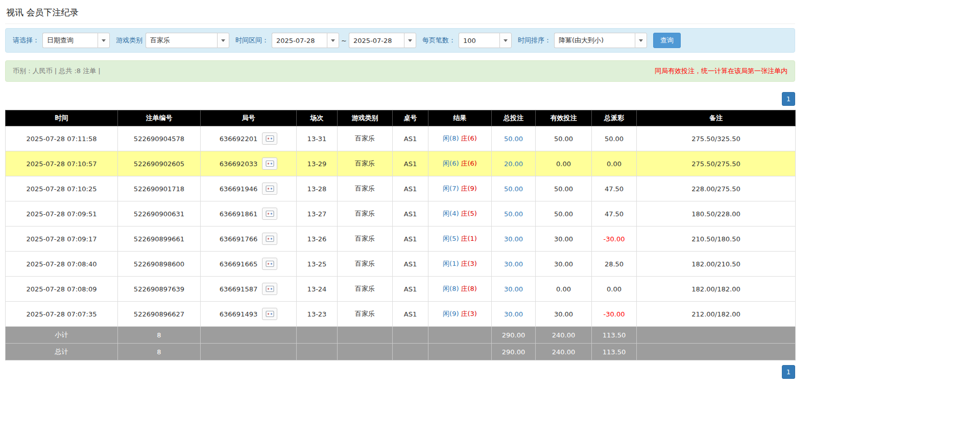 Image resolution: width=980 pixels, height=431 pixels. Describe the element at coordinates (614, 335) in the screenshot. I see `subtotal-payout: 113.50` at that location.